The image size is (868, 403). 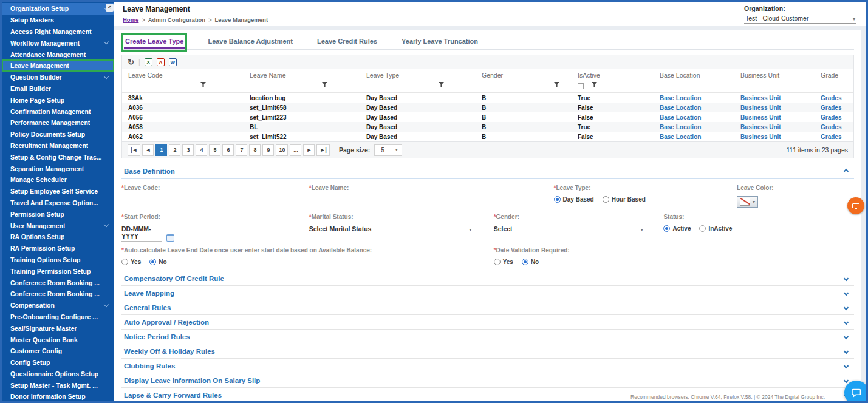 I want to click on sidebar-item-travel-and-expense-option: Travel And Expense Option..., so click(x=58, y=203).